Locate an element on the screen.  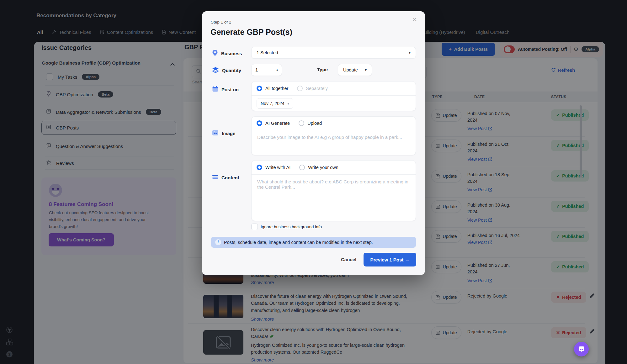
type-select: Update ▾ is located at coordinates (355, 70).